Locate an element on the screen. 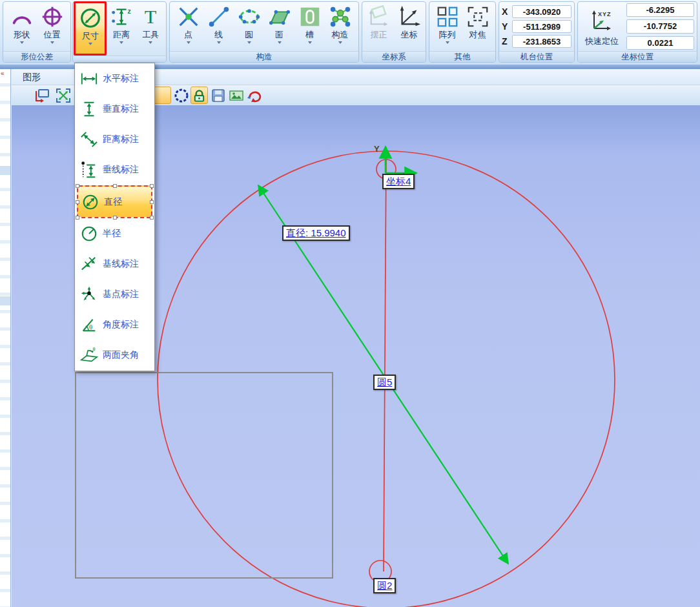 The height and width of the screenshot is (607, 700). menu-item-dihedral-angle: θ 两面夹角 is located at coordinates (115, 355).